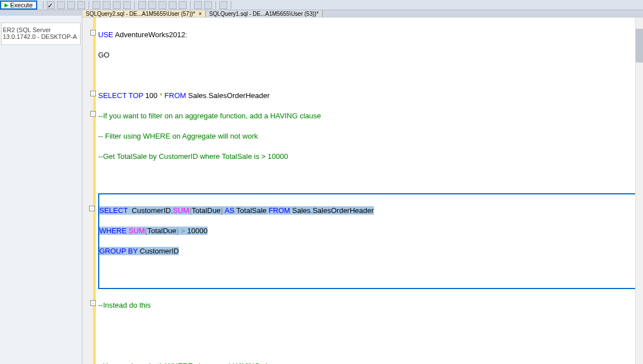  What do you see at coordinates (51, 5) in the screenshot?
I see `toolbar-icon: ✓` at bounding box center [51, 5].